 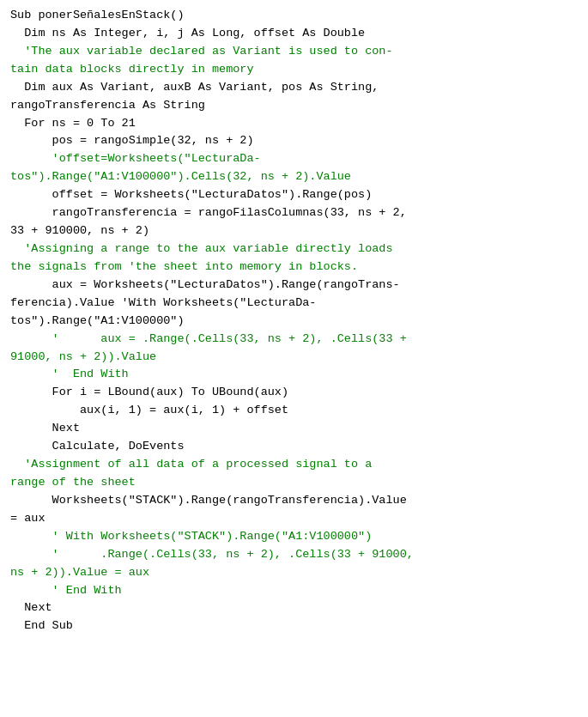 I want to click on code-line: pos = rangoSimple(32, ns + 2), so click(x=132, y=141).